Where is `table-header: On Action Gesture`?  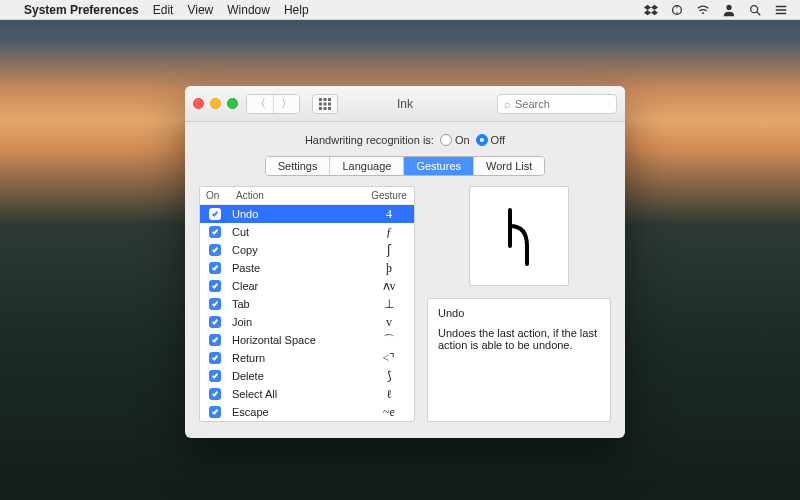
table-header: On Action Gesture is located at coordinates (307, 196).